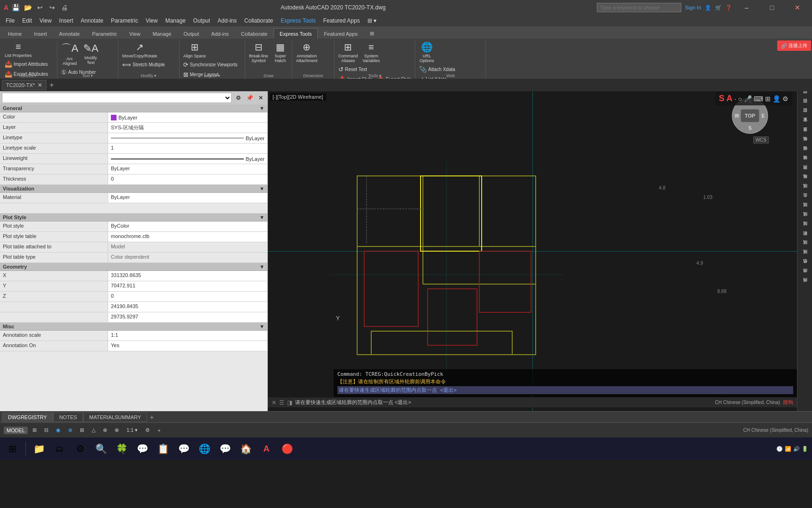 The image size is (812, 508). Describe the element at coordinates (307, 52) in the screenshot. I see `btn-annotation-attachment: ⊕ AnnotationAttachment` at that location.